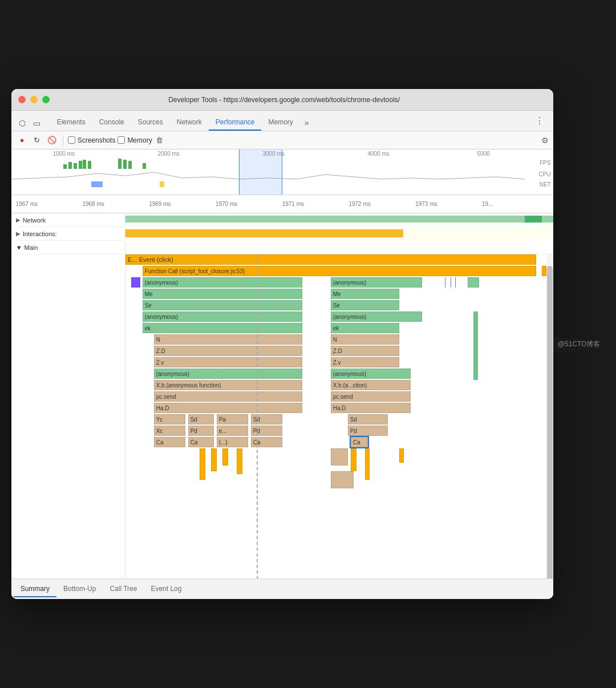 This screenshot has height=688, width=616. Describe the element at coordinates (228, 362) in the screenshot. I see `zv1-block: Z.v` at that location.